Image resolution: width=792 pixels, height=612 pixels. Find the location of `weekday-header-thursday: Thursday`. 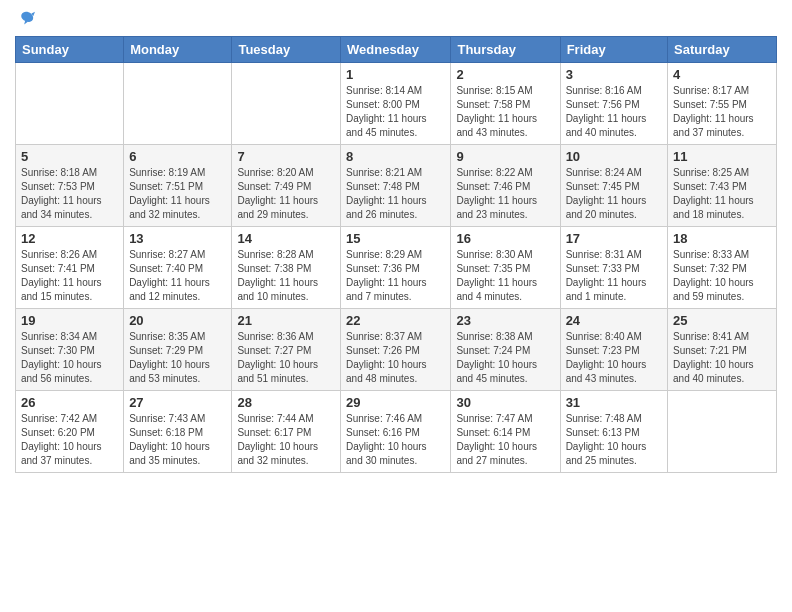

weekday-header-thursday: Thursday is located at coordinates (506, 50).